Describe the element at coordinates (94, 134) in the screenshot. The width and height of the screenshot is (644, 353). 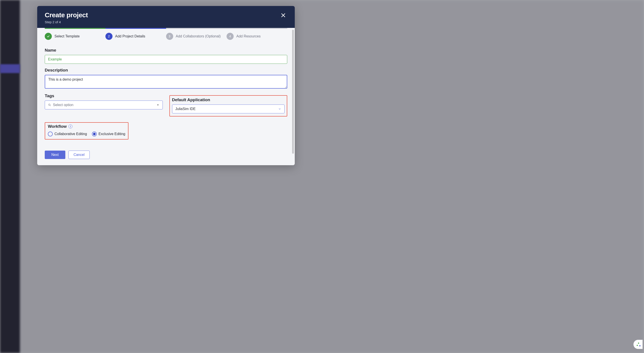
I see `radio-exclusive-circle` at that location.